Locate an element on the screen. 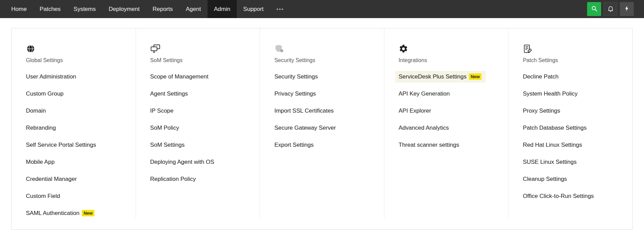 The image size is (644, 230). menu-item-custom-group: Custom Group is located at coordinates (78, 94).